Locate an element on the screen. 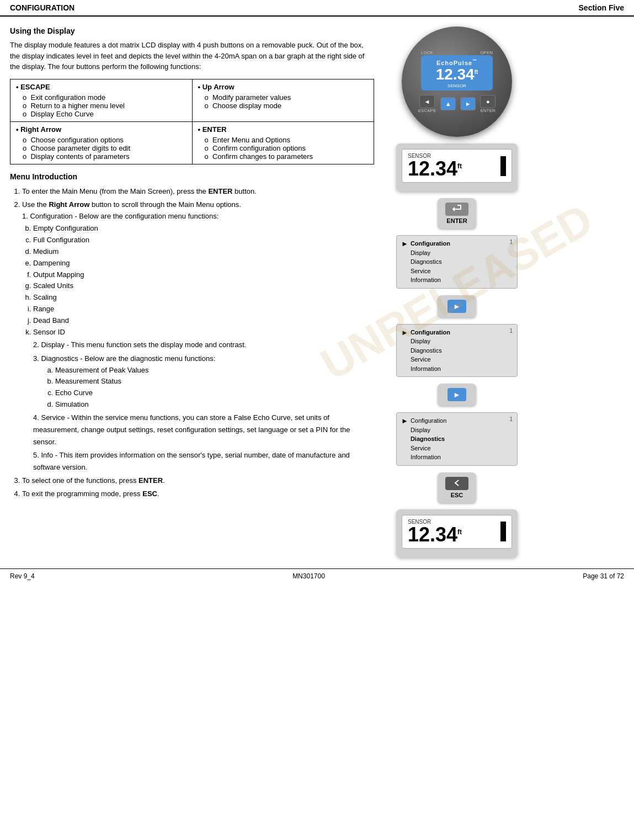 The width and height of the screenshot is (634, 840). esc-btn-inner is located at coordinates (457, 483).